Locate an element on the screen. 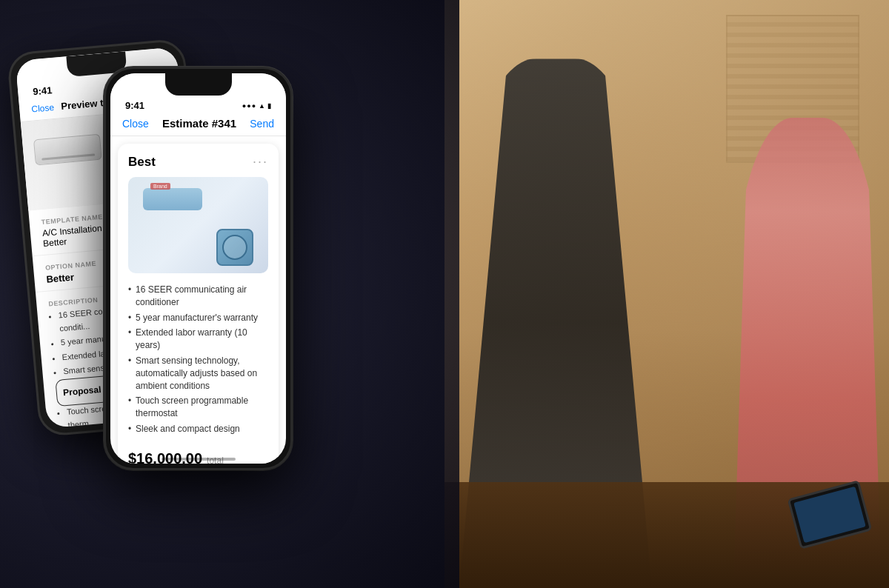 Image resolution: width=889 pixels, height=588 pixels. front-status-time: 9:41 is located at coordinates (135, 105).